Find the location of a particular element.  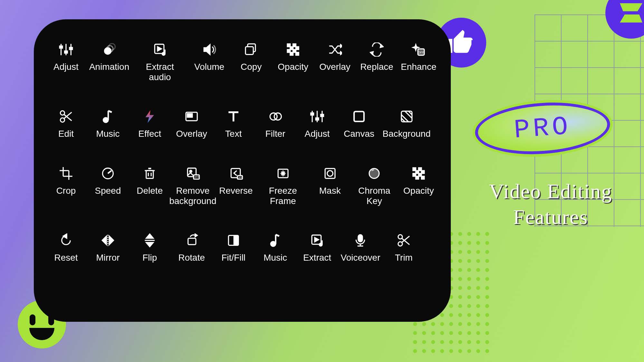

rotate-icon is located at coordinates (192, 240).